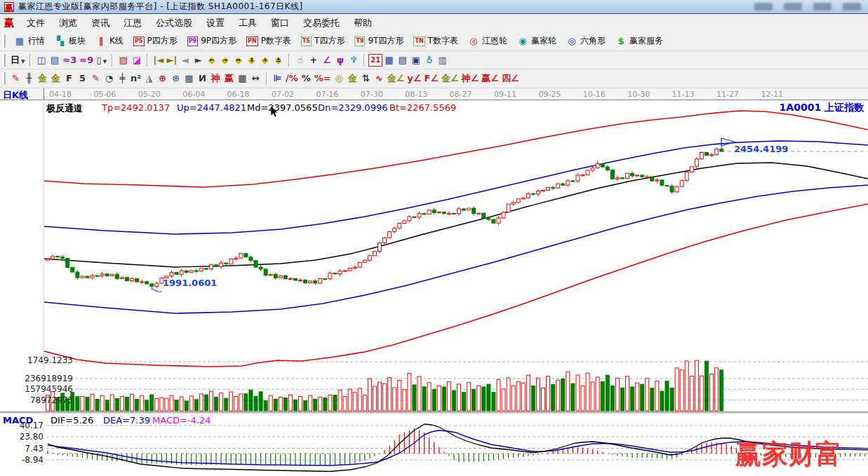 The image size is (868, 476). What do you see at coordinates (278, 79) in the screenshot?
I see `stats-bars-icon: ⊫` at bounding box center [278, 79].